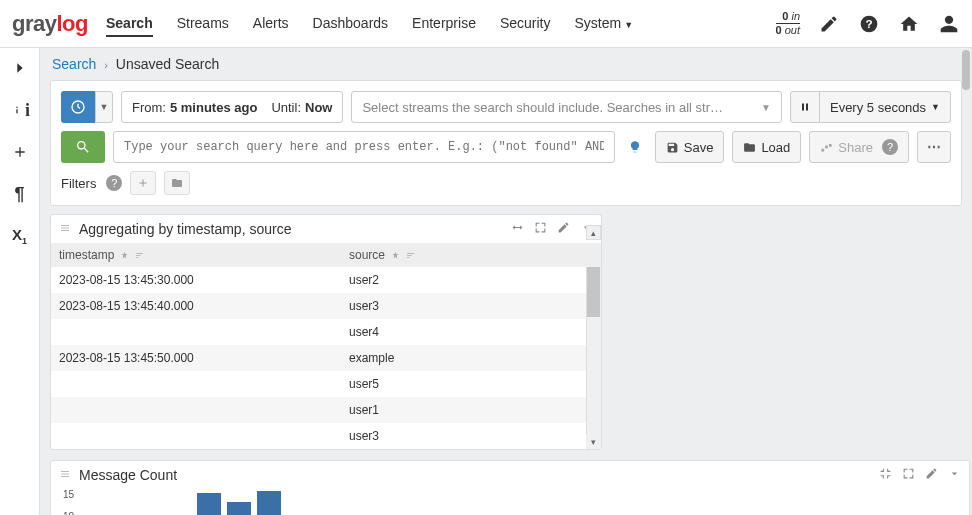 The image size is (972, 515). What do you see at coordinates (74, 64) in the screenshot?
I see `breadcrumb-root: Search` at bounding box center [74, 64].